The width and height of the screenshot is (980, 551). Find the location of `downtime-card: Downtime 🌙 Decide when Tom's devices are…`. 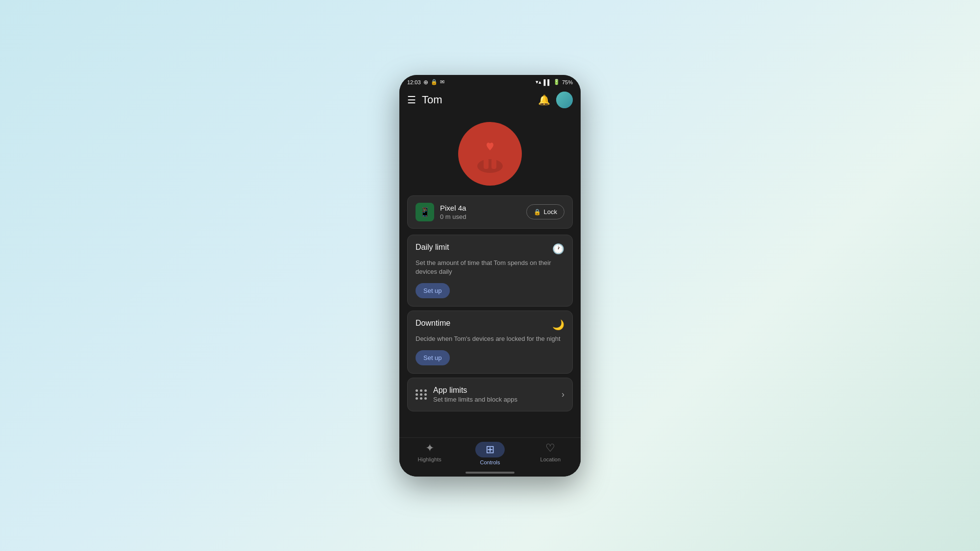

downtime-card: Downtime 🌙 Decide when Tom's devices are… is located at coordinates (490, 342).